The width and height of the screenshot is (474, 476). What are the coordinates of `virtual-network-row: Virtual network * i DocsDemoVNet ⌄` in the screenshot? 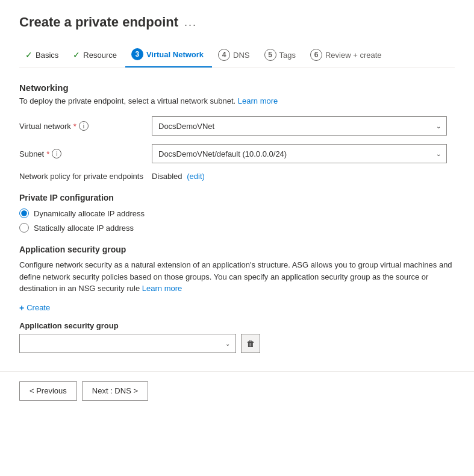 It's located at (237, 126).